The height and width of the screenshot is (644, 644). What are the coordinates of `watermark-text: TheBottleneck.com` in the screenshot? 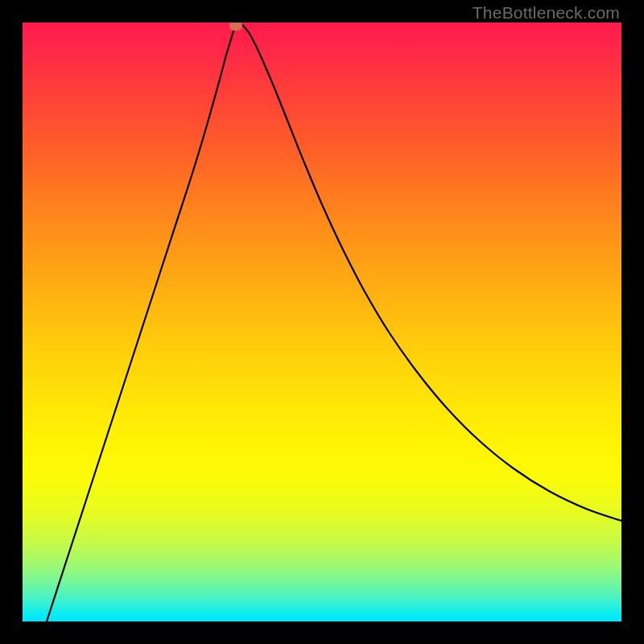 It's located at (546, 13).